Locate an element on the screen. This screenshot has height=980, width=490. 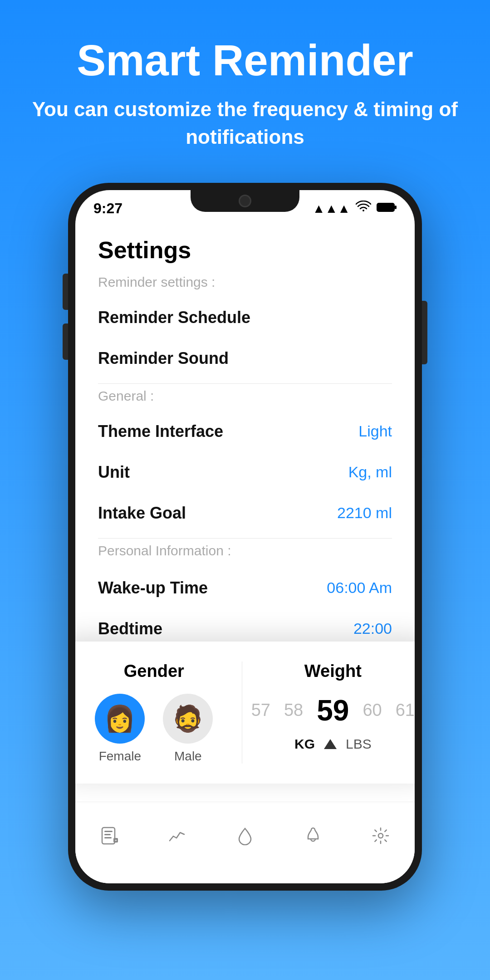
signal-icon: ▲▲▲ is located at coordinates (331, 209).